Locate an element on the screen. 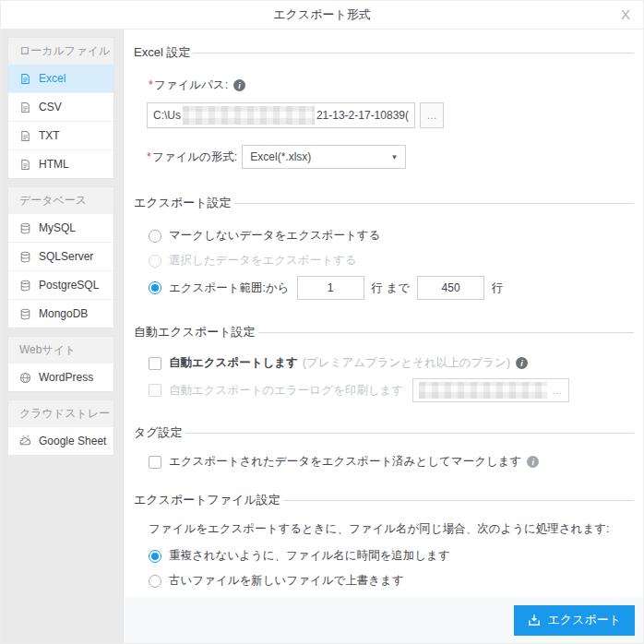 This screenshot has width=644, height=644. radio-add-time is located at coordinates (155, 556).